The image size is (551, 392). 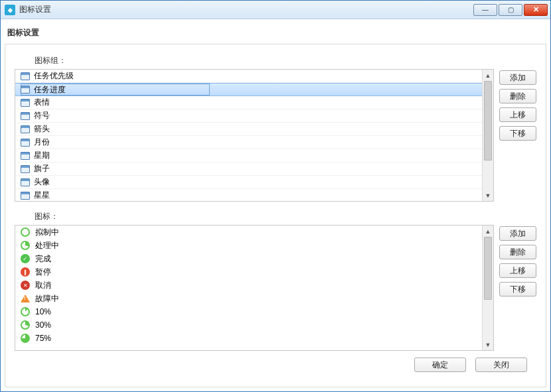 I want to click on icon-item-label: 处理中, so click(x=47, y=245).